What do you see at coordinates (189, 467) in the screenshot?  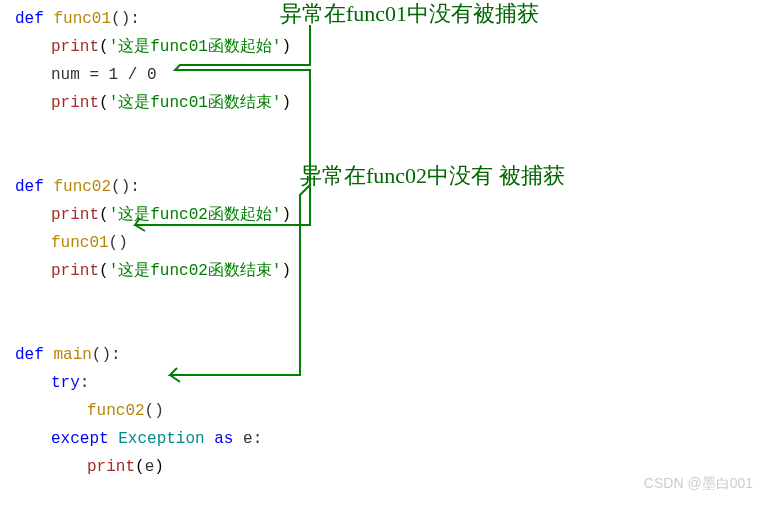 I see `code-line: print(e)` at bounding box center [189, 467].